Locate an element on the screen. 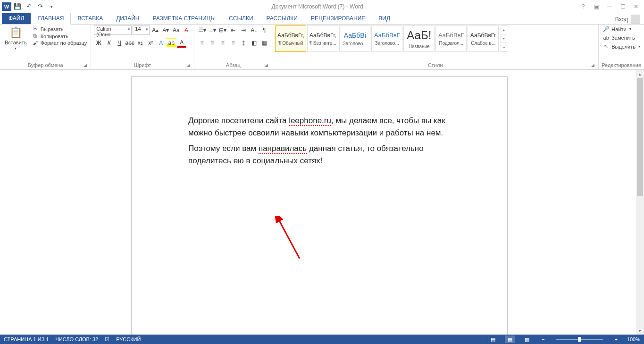 The width and height of the screenshot is (644, 344). minimize-button: — is located at coordinates (610, 7).